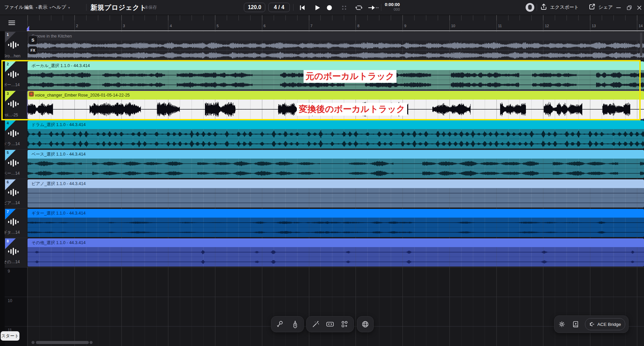  I want to click on hamburger-menu-icon, so click(12, 23).